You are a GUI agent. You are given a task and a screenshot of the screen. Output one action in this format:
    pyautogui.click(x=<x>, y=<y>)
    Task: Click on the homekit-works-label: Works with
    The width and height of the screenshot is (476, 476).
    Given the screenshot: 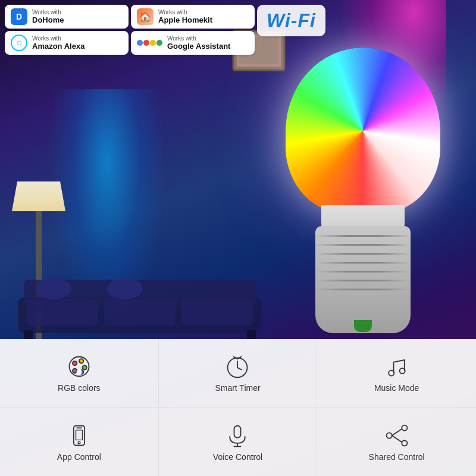 What is the action you would take?
    pyautogui.click(x=186, y=12)
    